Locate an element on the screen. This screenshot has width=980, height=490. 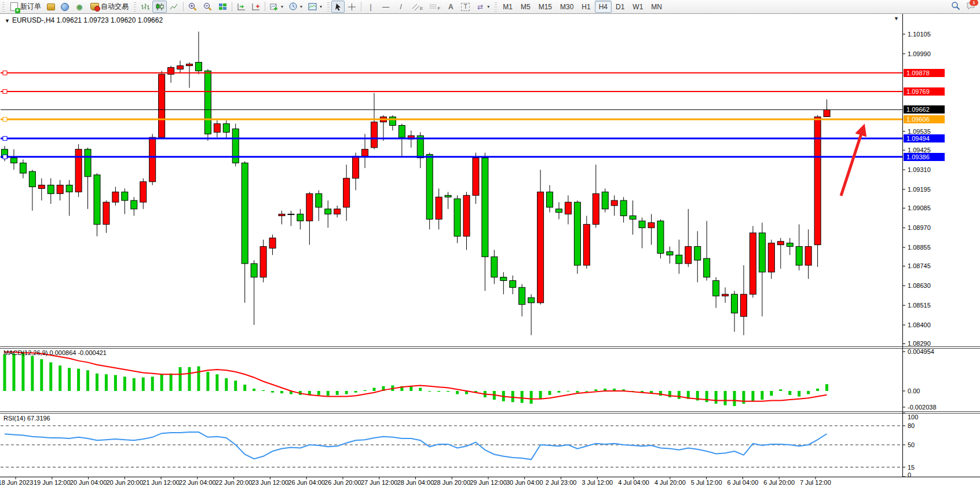
timeframe-m5-button: M5 is located at coordinates (526, 7).